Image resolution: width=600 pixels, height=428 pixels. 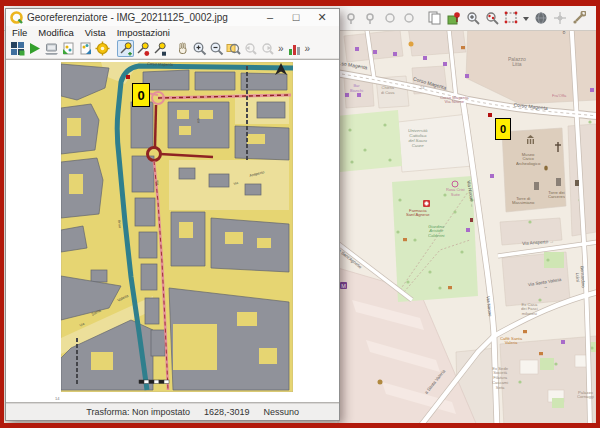 What do you see at coordinates (308, 48) in the screenshot?
I see `toolbar-overflow2-icon: »` at bounding box center [308, 48].